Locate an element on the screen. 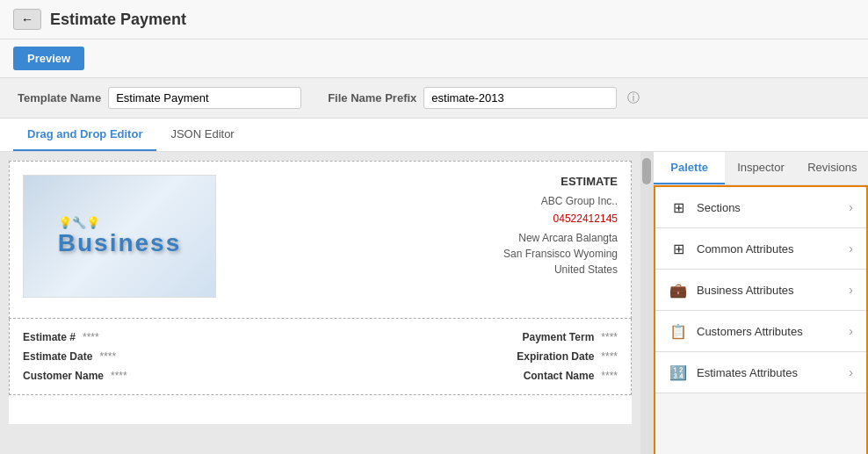 This screenshot has height=454, width=868. expiration-date-label: Expiration Date is located at coordinates (555, 357).